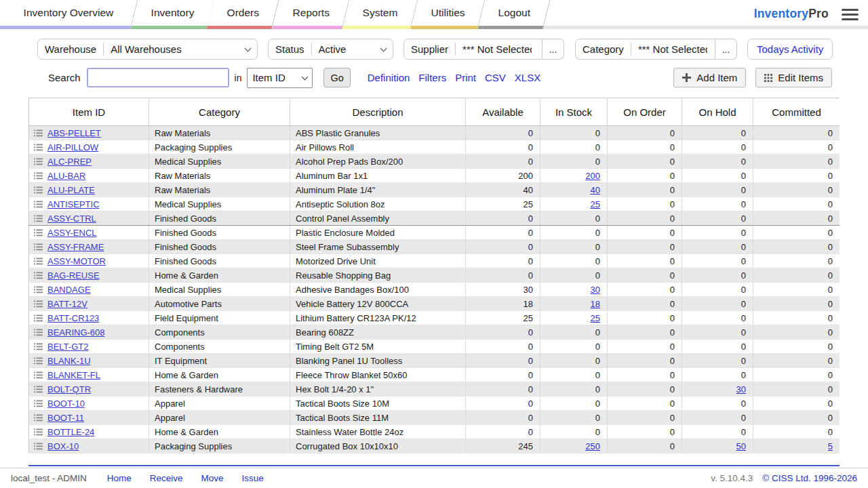 The image size is (868, 488). Describe the element at coordinates (66, 418) in the screenshot. I see `item-id-link: BOOT-11` at that location.